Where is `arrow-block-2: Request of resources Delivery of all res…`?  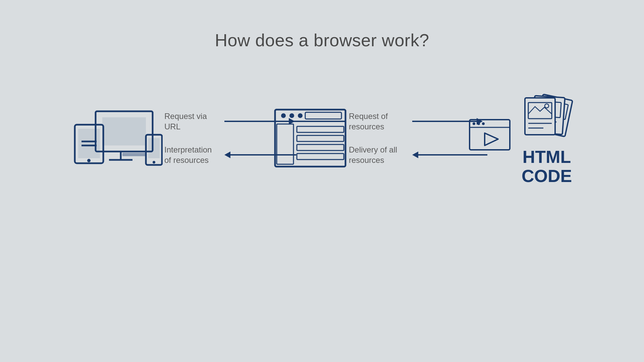 arrow-block-2: Request of resources Delivery of all res… is located at coordinates (406, 138).